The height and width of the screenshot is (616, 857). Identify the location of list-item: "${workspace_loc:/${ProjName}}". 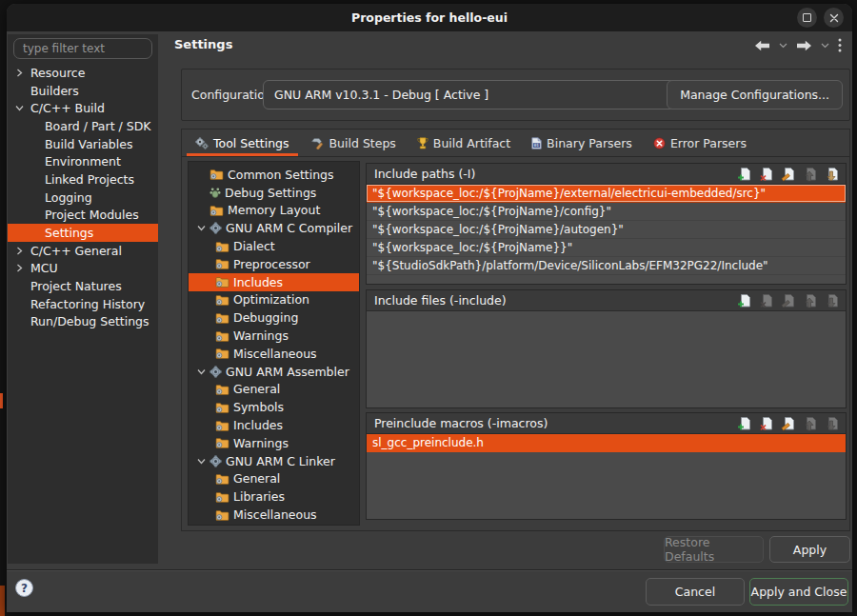
(606, 248).